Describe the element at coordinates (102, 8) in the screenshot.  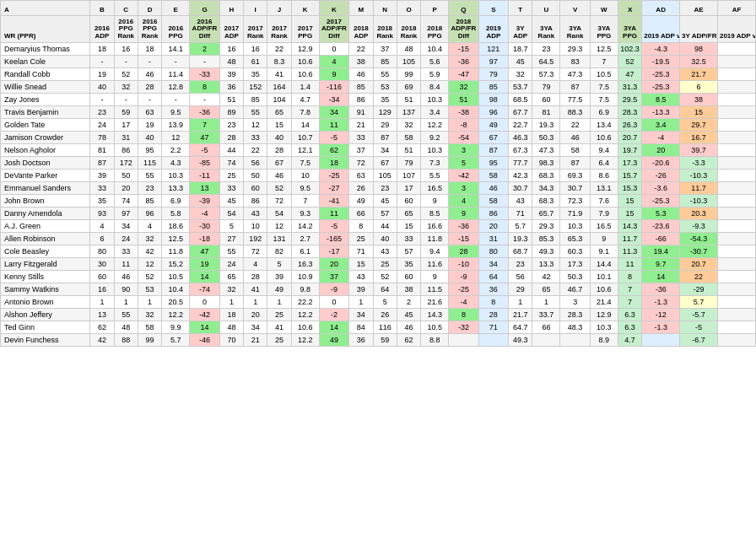
I see `col-b-header: B` at that location.